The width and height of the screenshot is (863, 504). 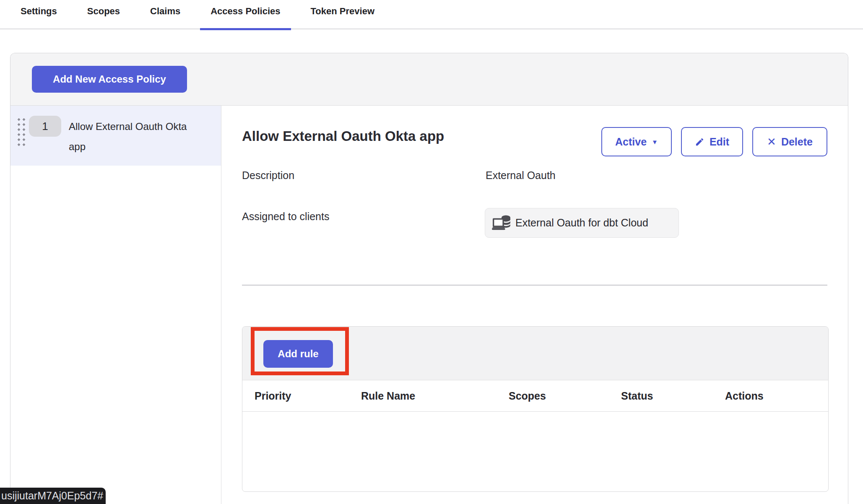 What do you see at coordinates (298, 354) in the screenshot?
I see `add-rule-button: Add rule` at bounding box center [298, 354].